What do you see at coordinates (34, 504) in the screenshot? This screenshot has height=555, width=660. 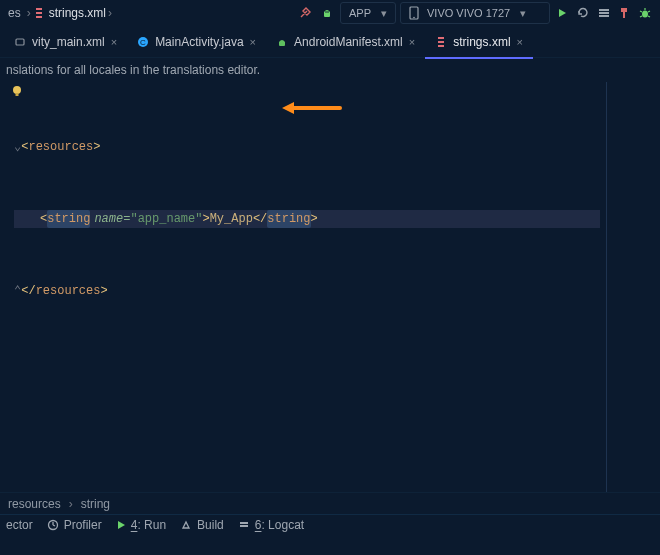 I see `breadcrumb-resources: resources` at bounding box center [34, 504].